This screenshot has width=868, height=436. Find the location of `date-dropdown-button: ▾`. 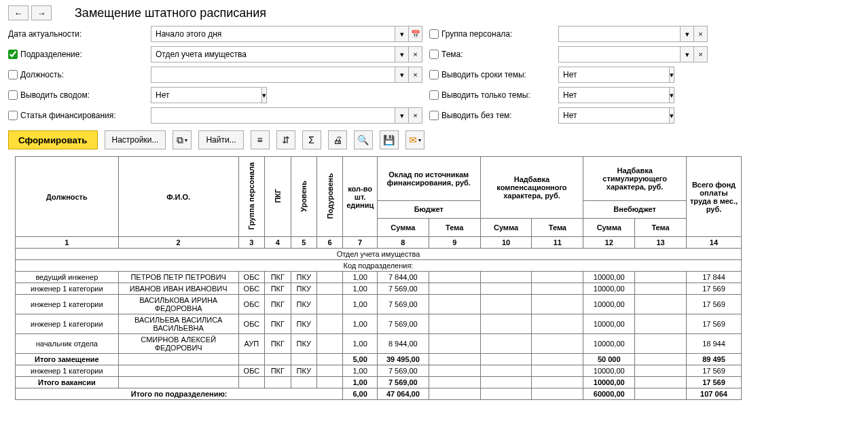

date-dropdown-button: ▾ is located at coordinates (402, 34).